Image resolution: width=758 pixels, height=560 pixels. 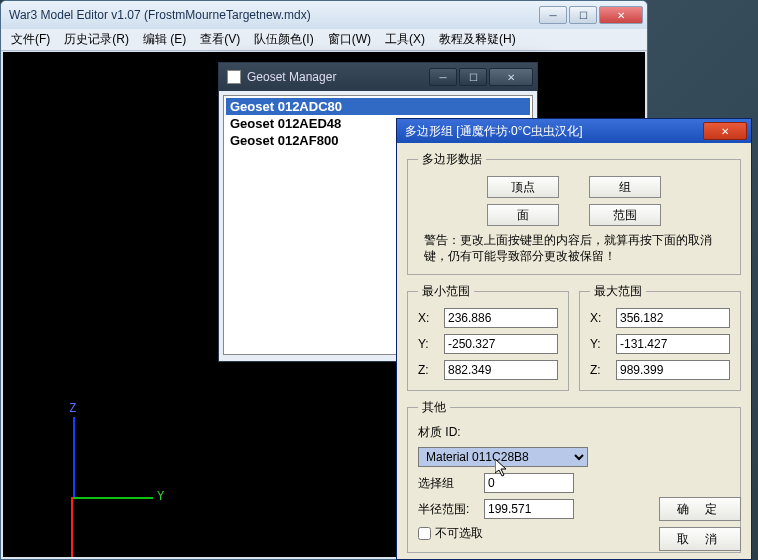 I want to click on geoset-maximize-button: ☐, so click(x=473, y=77).